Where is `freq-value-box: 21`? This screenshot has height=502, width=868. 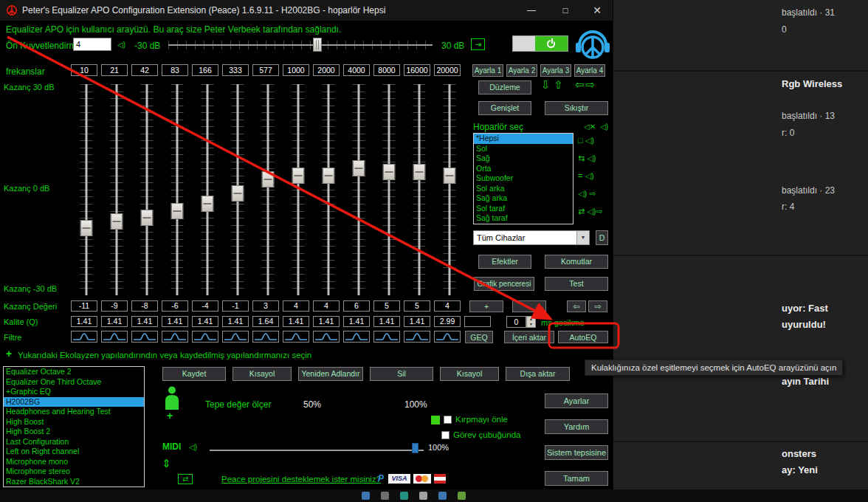 freq-value-box: 21 is located at coordinates (114, 70).